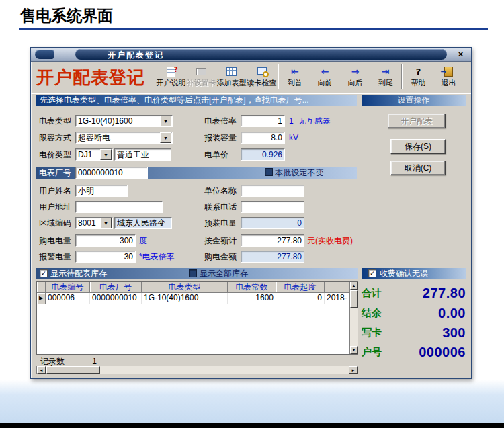 The width and height of the screenshot is (504, 428). Describe the element at coordinates (220, 138) in the screenshot. I see `capacity-label: 报装容量` at that location.